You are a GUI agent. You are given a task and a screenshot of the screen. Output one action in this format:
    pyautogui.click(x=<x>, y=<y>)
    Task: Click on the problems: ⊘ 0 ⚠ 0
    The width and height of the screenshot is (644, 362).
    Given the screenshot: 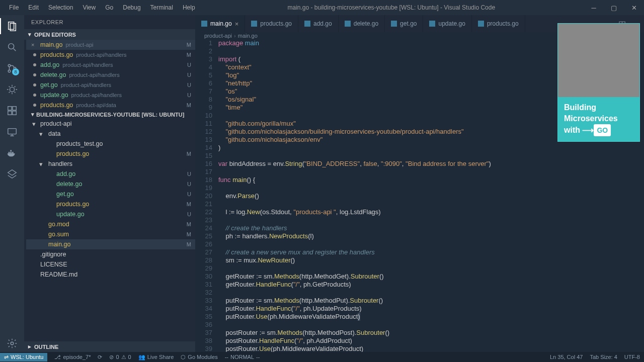 What is the action you would take?
    pyautogui.click(x=120, y=357)
    